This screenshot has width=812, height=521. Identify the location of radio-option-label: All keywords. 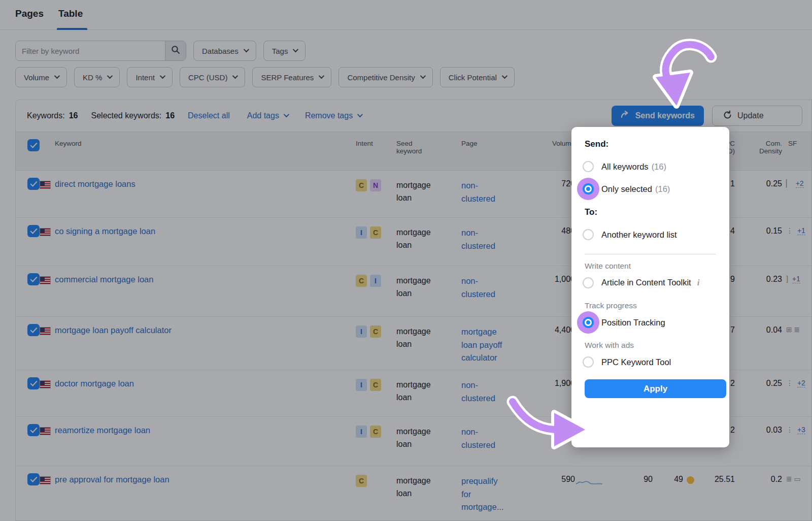
(625, 167).